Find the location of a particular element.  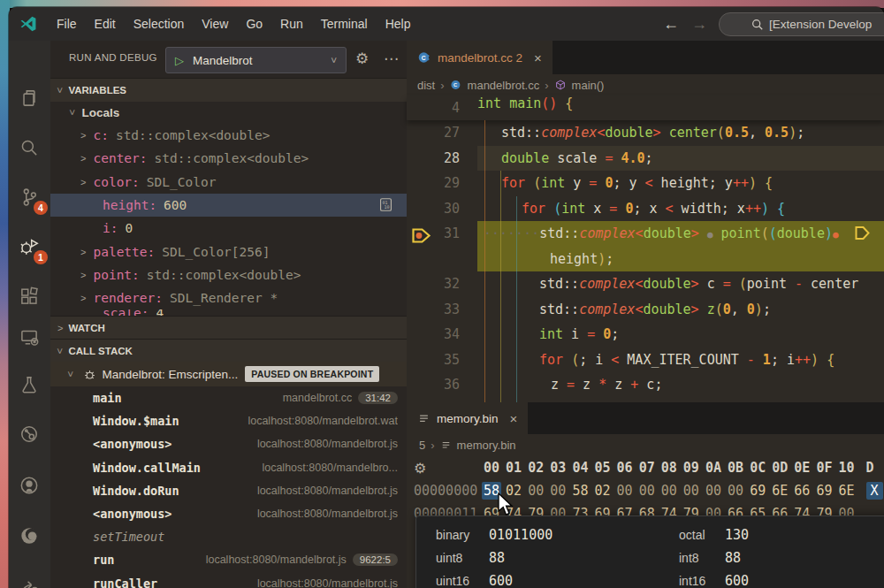

code-line-wrap: height); is located at coordinates (645, 260).